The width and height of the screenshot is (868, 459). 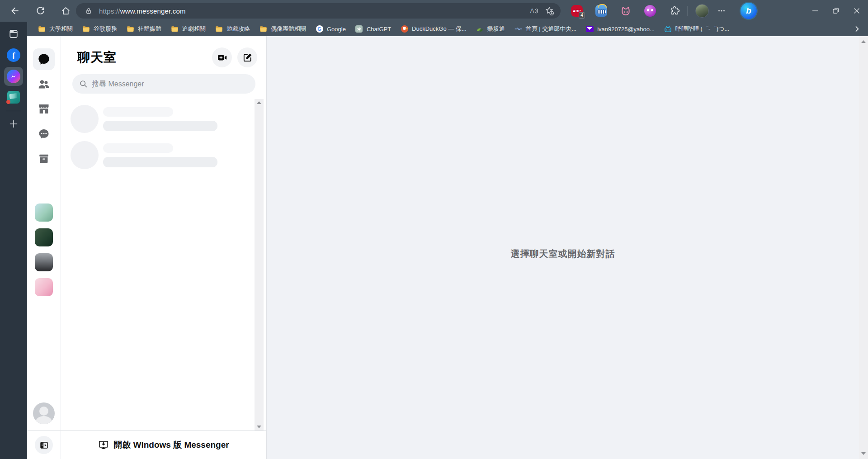 What do you see at coordinates (319, 29) in the screenshot?
I see `google-icon: G` at bounding box center [319, 29].